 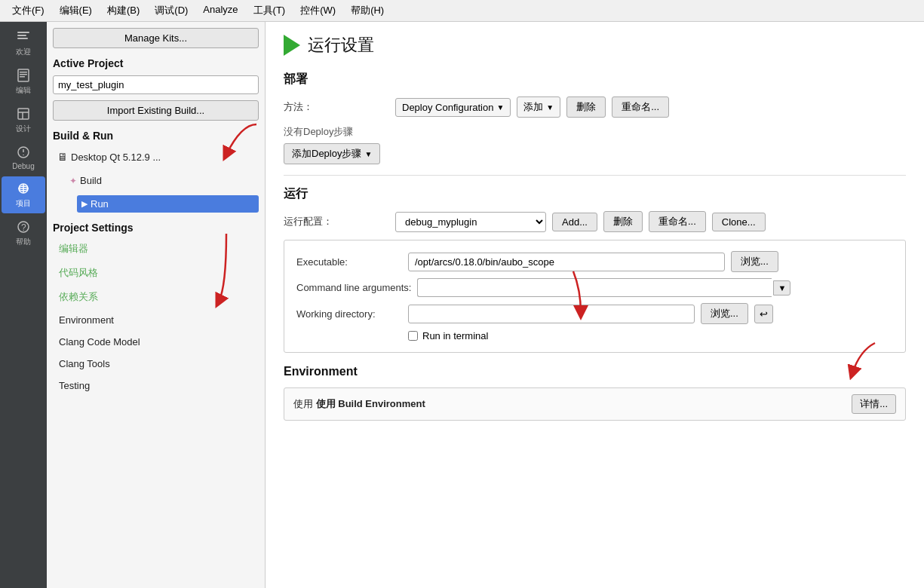 I want to click on run-delete-button: 删除, so click(x=623, y=222).